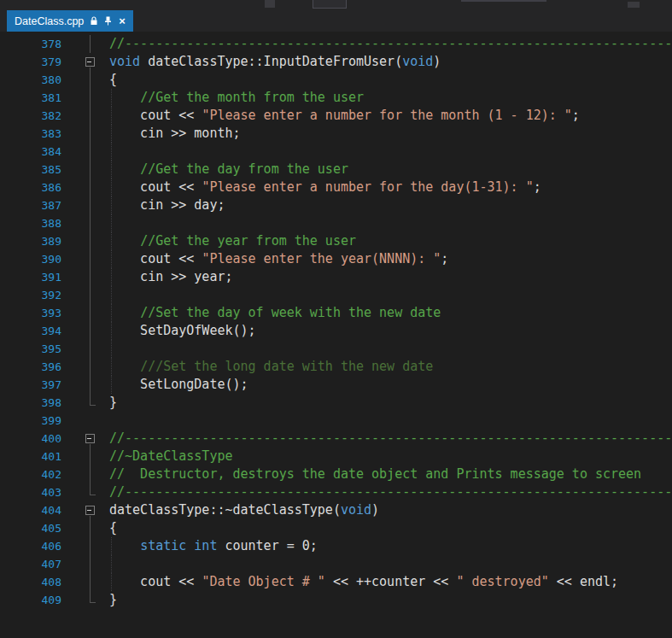 Image resolution: width=672 pixels, height=638 pixels. Describe the element at coordinates (32, 384) in the screenshot. I see `line-number: 397` at that location.